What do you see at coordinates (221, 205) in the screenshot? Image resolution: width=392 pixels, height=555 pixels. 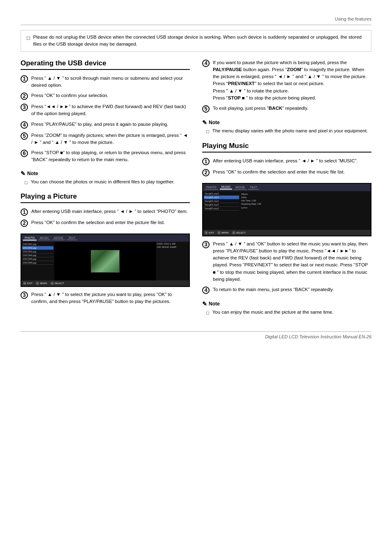 I see `screen-music-file-item: Song04.mp3` at bounding box center [221, 205].